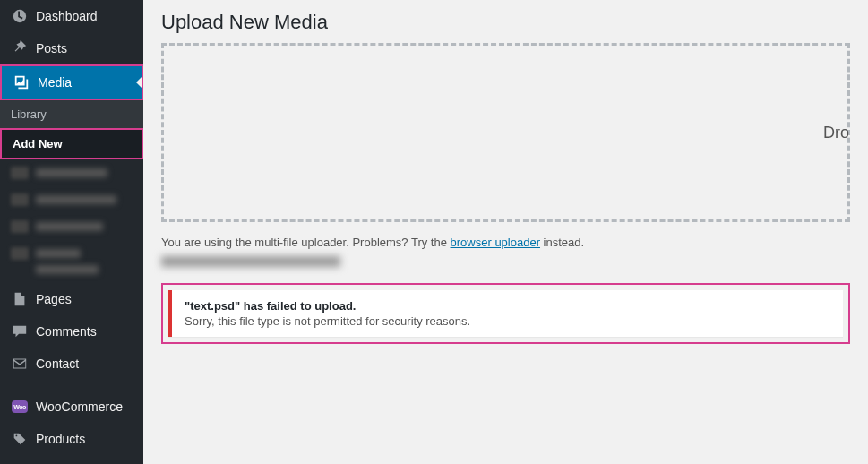 This screenshot has height=464, width=868. I want to click on sidebar-item-contact: Contact, so click(72, 364).